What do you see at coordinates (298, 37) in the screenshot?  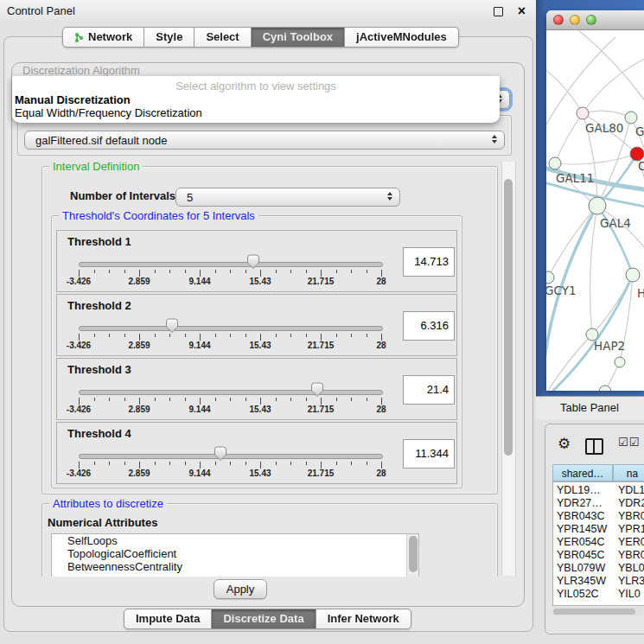 I see `tab-cyni-toolbox: Cyni Toolbox` at bounding box center [298, 37].